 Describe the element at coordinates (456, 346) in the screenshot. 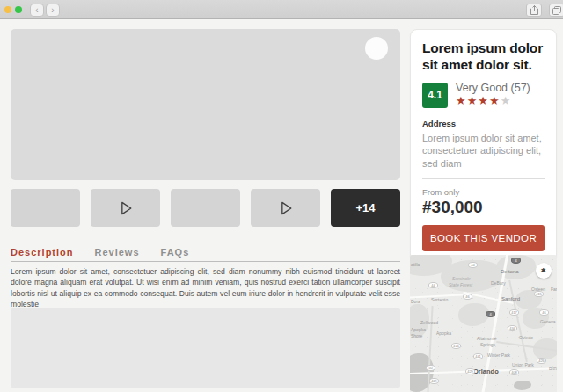

I see `route-shield: 414` at that location.